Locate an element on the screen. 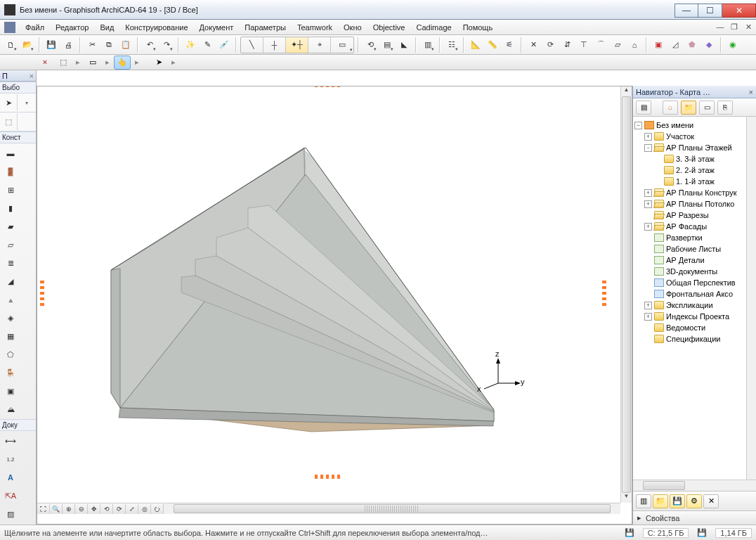 The height and width of the screenshot is (540, 756). mdi-minimize-icon: ― is located at coordinates (720, 27).